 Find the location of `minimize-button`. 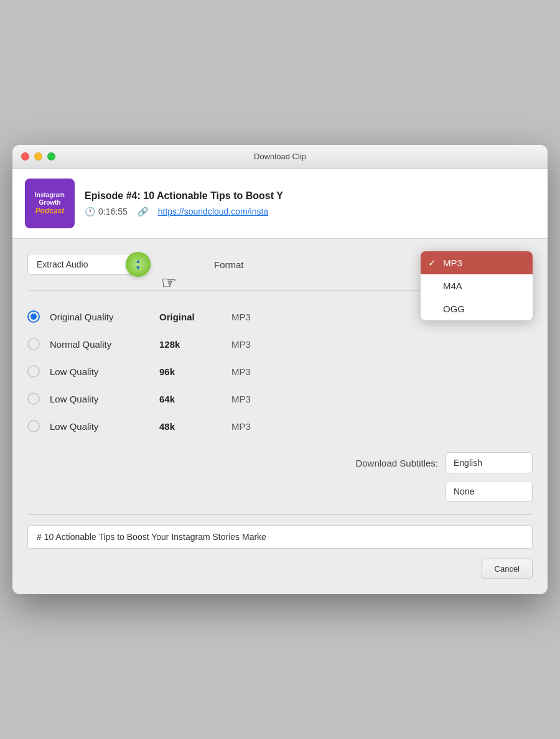

minimize-button is located at coordinates (39, 157).